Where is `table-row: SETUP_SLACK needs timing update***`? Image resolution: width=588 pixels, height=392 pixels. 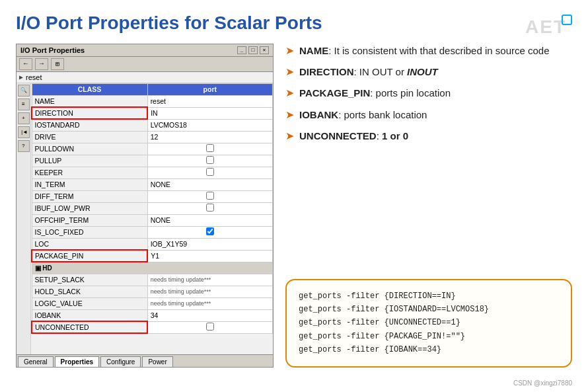 table-row: SETUP_SLACK needs timing update*** is located at coordinates (152, 280).